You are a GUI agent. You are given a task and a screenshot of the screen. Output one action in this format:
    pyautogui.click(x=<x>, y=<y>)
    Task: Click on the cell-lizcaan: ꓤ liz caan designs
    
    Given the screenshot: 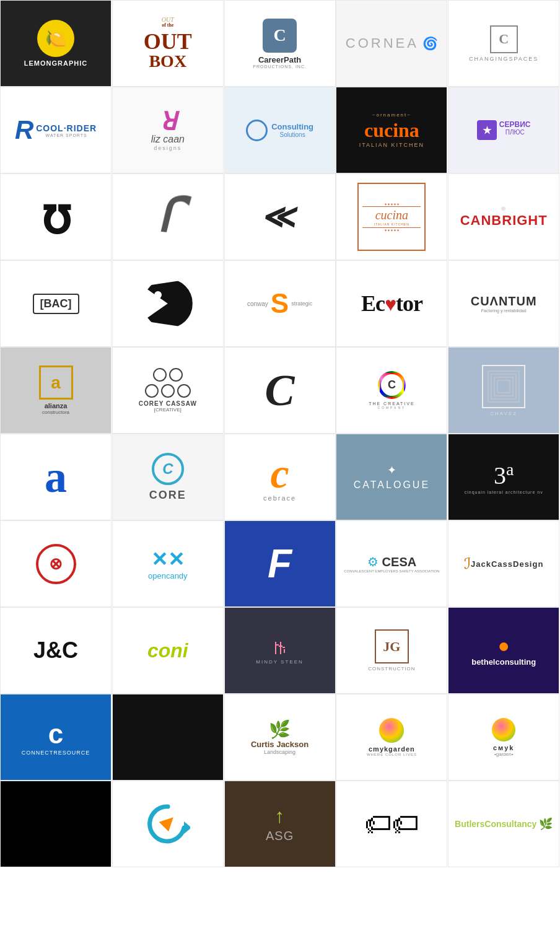 What is the action you would take?
    pyautogui.click(x=168, y=130)
    